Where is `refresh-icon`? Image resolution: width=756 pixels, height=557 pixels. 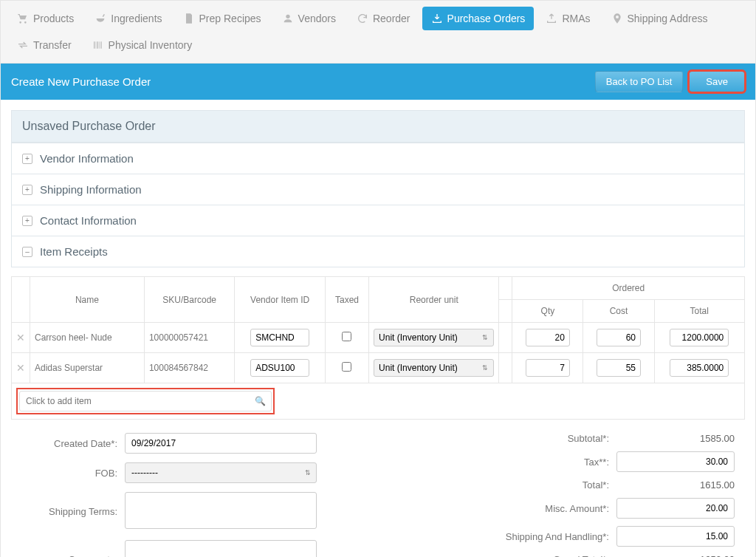 refresh-icon is located at coordinates (362, 18).